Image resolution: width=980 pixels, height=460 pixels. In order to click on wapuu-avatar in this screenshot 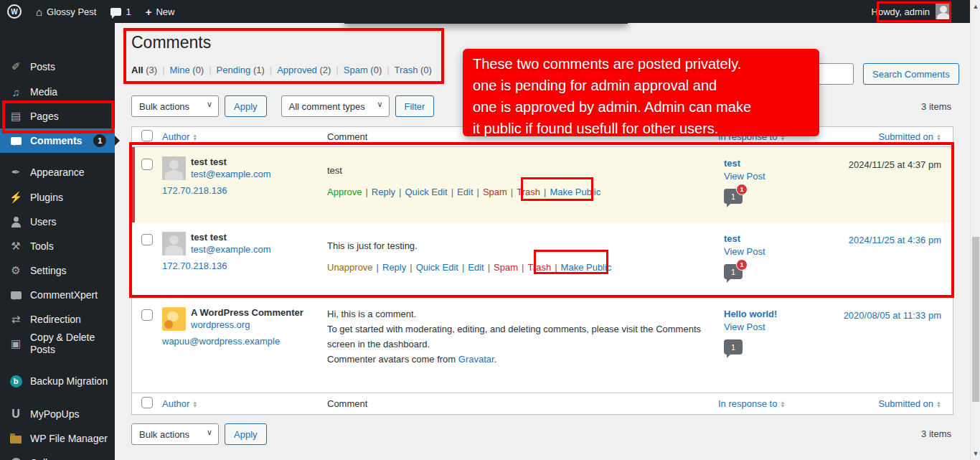, I will do `click(174, 319)`.